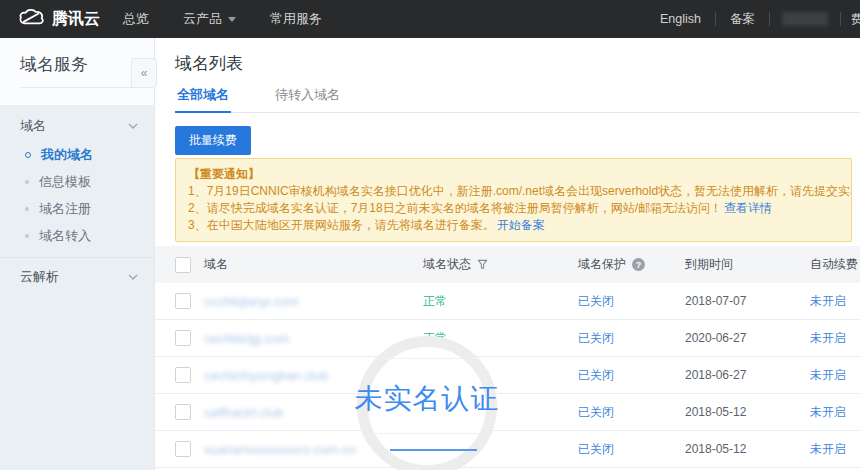 This screenshot has height=470, width=860. What do you see at coordinates (246, 338) in the screenshot?
I see `domain-cell: cechldcljg.com` at bounding box center [246, 338].